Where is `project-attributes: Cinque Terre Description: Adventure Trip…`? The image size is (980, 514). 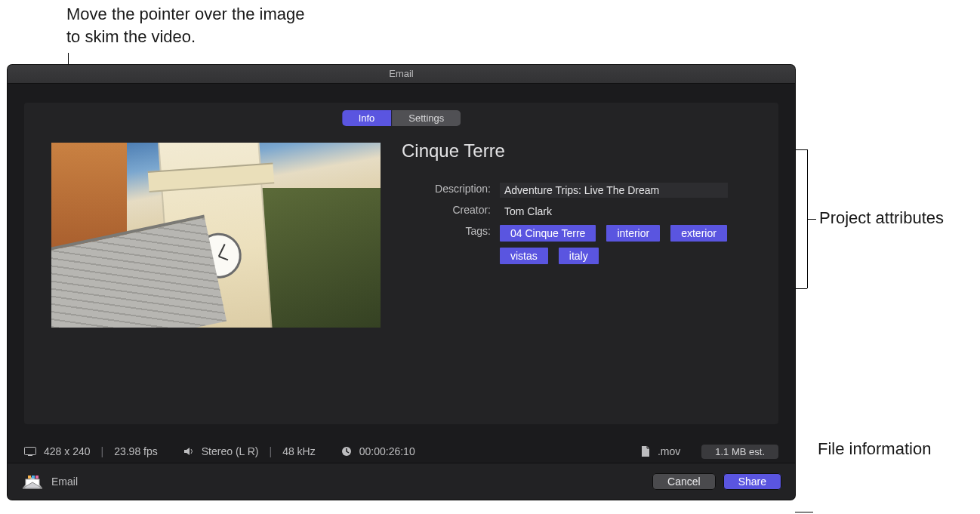
project-attributes: Cinque Terre Description: Adventure Trip… is located at coordinates (578, 205).